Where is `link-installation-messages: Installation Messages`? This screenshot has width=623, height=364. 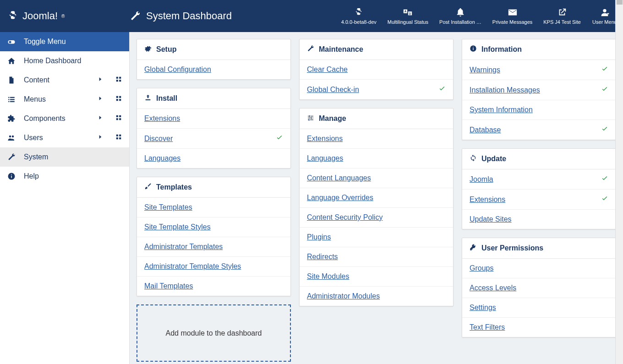 link-installation-messages: Installation Messages is located at coordinates (505, 90).